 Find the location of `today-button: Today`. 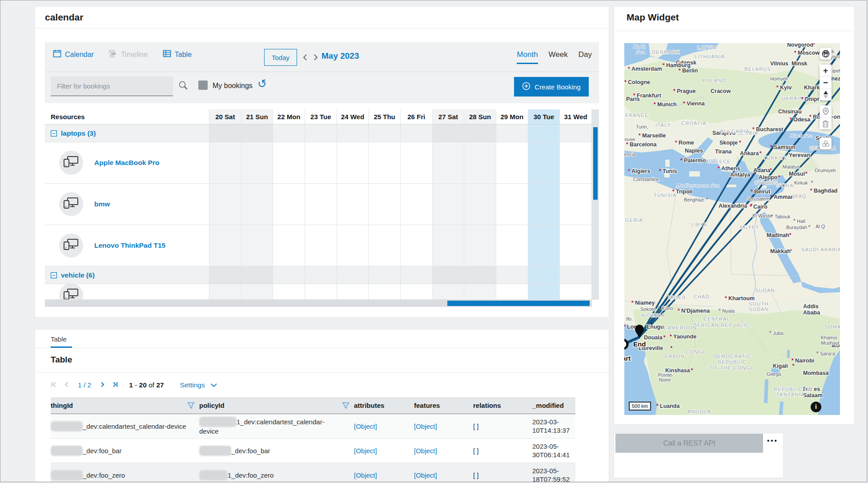

today-button: Today is located at coordinates (281, 57).